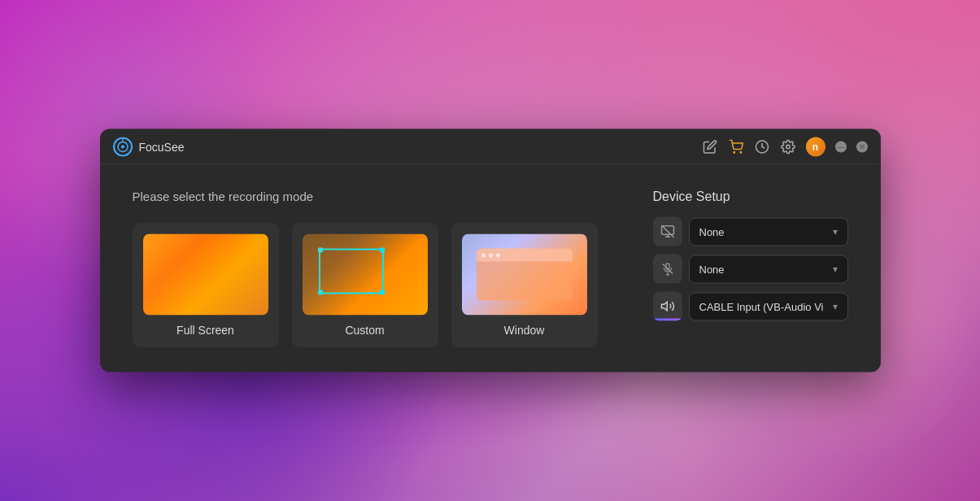 Image resolution: width=980 pixels, height=501 pixels. What do you see at coordinates (769, 231) in the screenshot?
I see `screen-select-container: None ▾` at bounding box center [769, 231].